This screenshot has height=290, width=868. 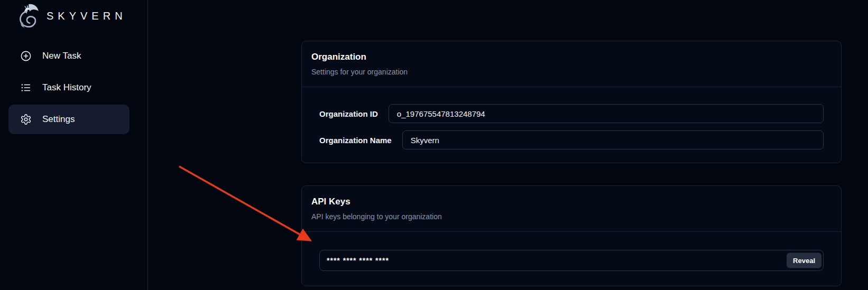 What do you see at coordinates (571, 202) in the screenshot?
I see `api-keys-card-title: API Keys` at bounding box center [571, 202].